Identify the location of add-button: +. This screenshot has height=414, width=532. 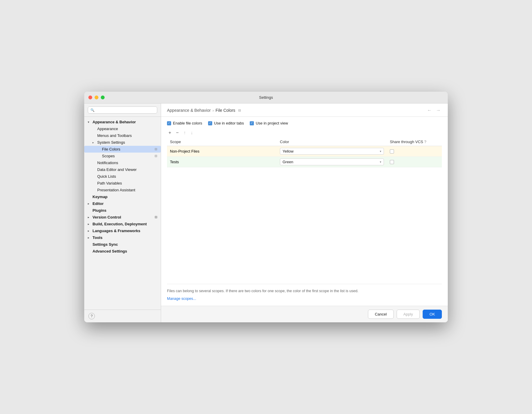
(170, 133).